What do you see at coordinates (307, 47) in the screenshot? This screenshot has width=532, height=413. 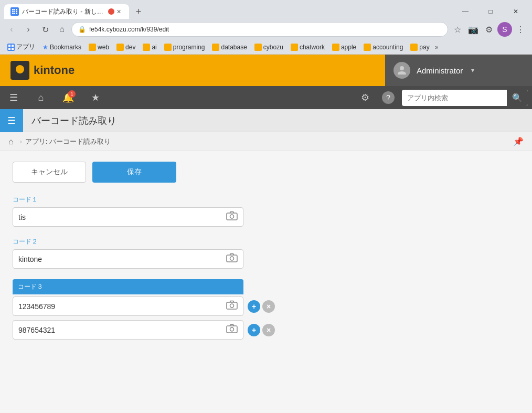 I see `bookmark-chatwork: chatwork` at bounding box center [307, 47].